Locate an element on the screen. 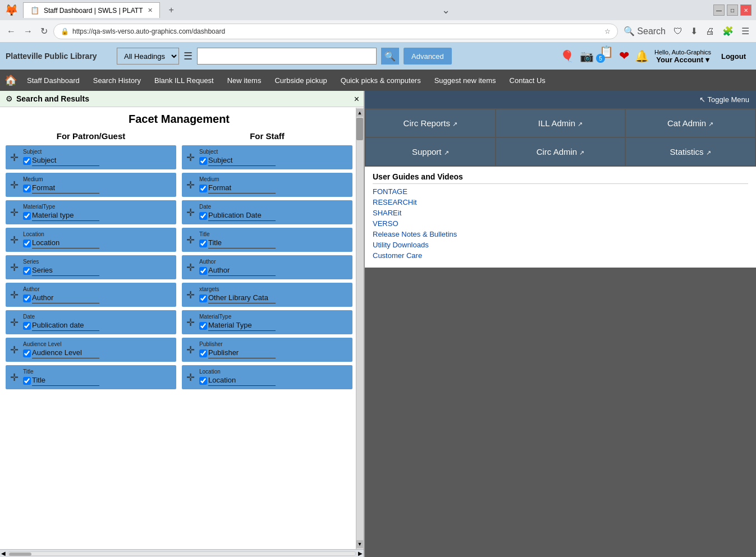 The height and width of the screenshot is (557, 756). alerts-icon-btn: 🔔 is located at coordinates (642, 56).